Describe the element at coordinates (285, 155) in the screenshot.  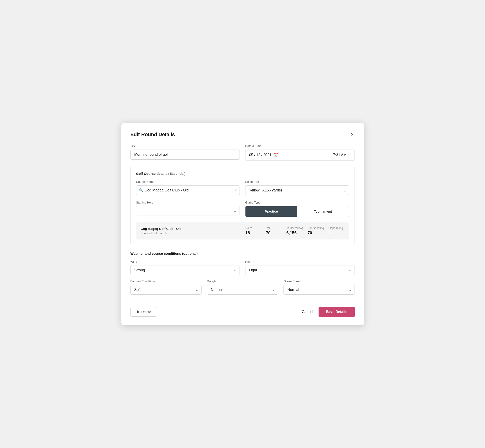
I see `date-field: 05 / 12 / 2021 📅` at that location.